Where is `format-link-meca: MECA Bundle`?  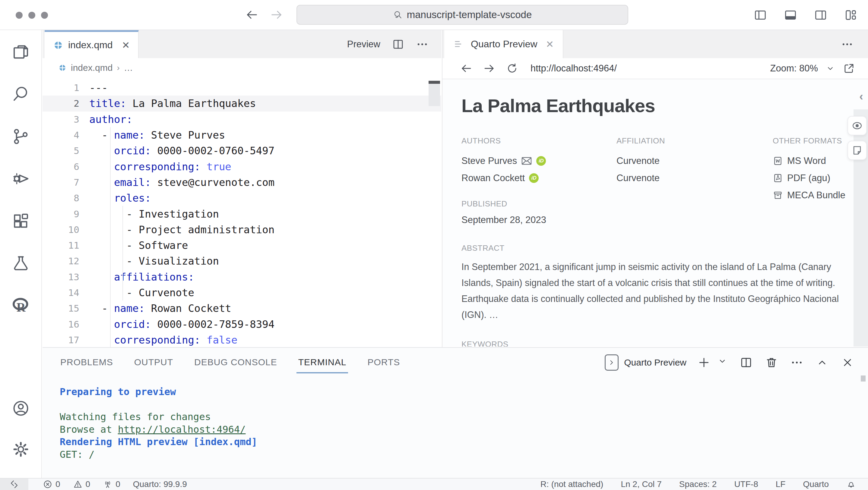 format-link-meca: MECA Bundle is located at coordinates (809, 195).